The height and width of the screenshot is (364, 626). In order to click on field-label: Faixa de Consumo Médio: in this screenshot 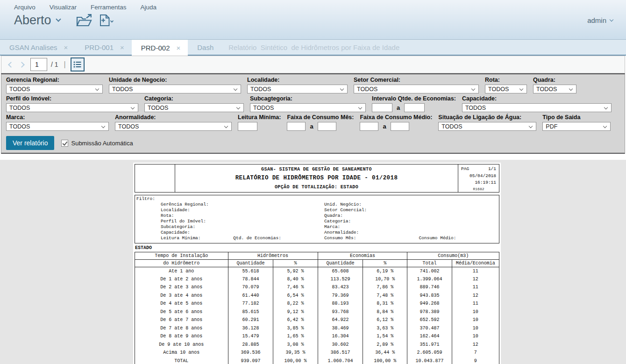, I will do `click(396, 117)`.